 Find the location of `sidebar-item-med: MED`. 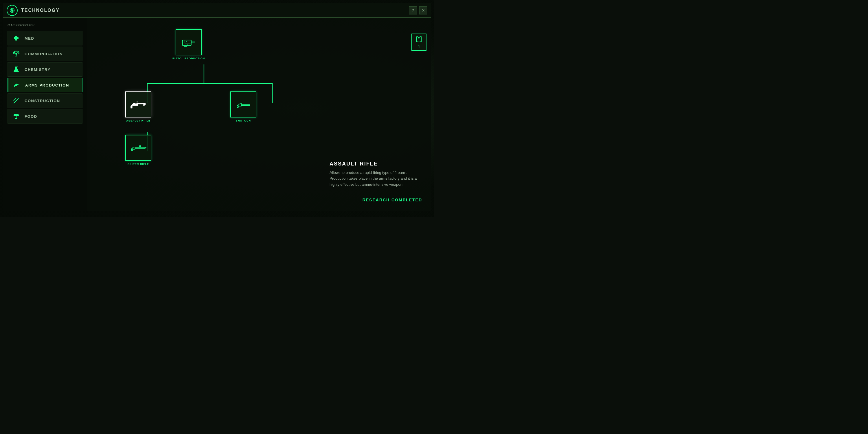

sidebar-item-med: MED is located at coordinates (45, 38).